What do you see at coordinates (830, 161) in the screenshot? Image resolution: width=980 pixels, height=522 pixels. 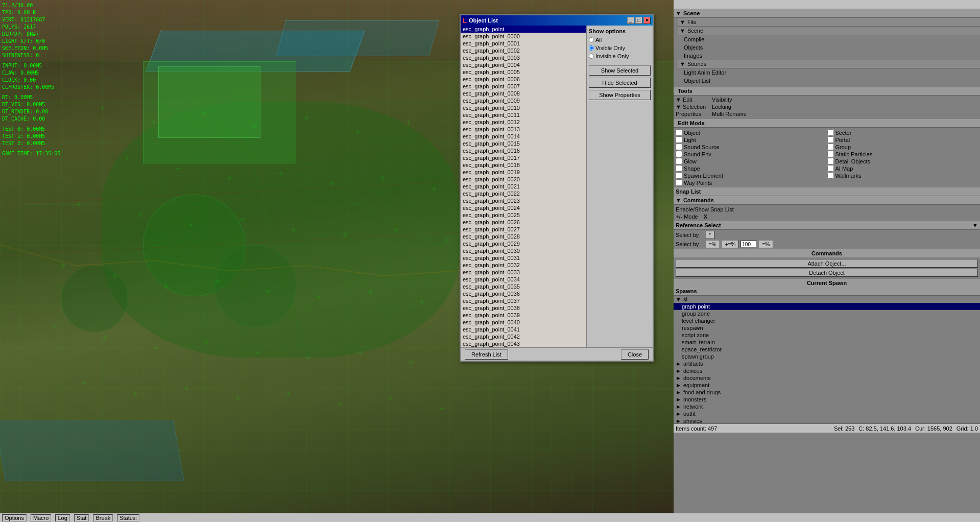 I see `cb-detail-objects-input` at bounding box center [830, 161].